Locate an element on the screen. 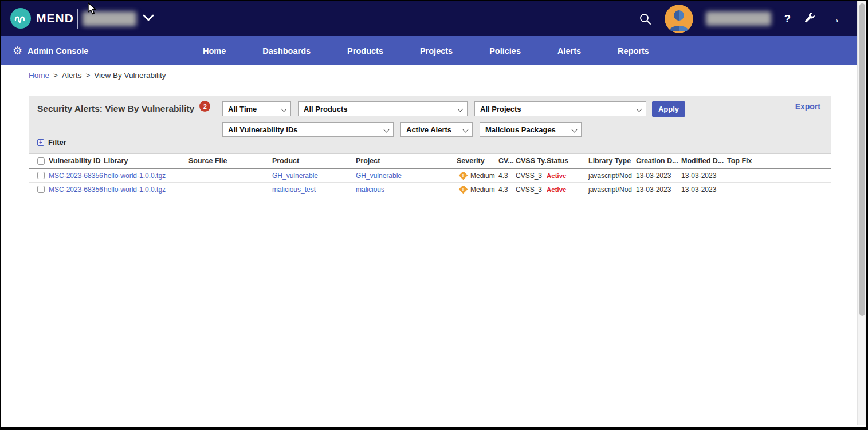 This screenshot has height=430, width=868. table-row: MSC-2023-68356 hello-world-1.0.0.tgz GH_… is located at coordinates (430, 176).